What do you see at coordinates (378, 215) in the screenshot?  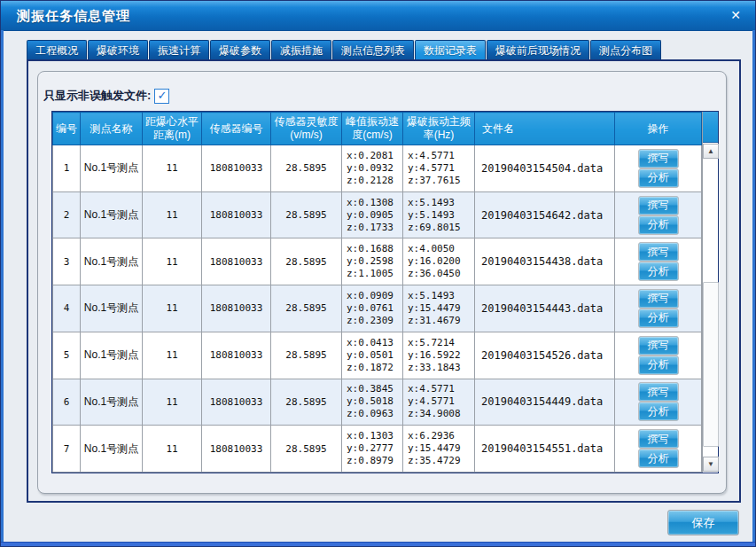 I see `table-row: 2No.1号测点1118081003328.5895x:0.1308 y:0.0…` at bounding box center [378, 215].